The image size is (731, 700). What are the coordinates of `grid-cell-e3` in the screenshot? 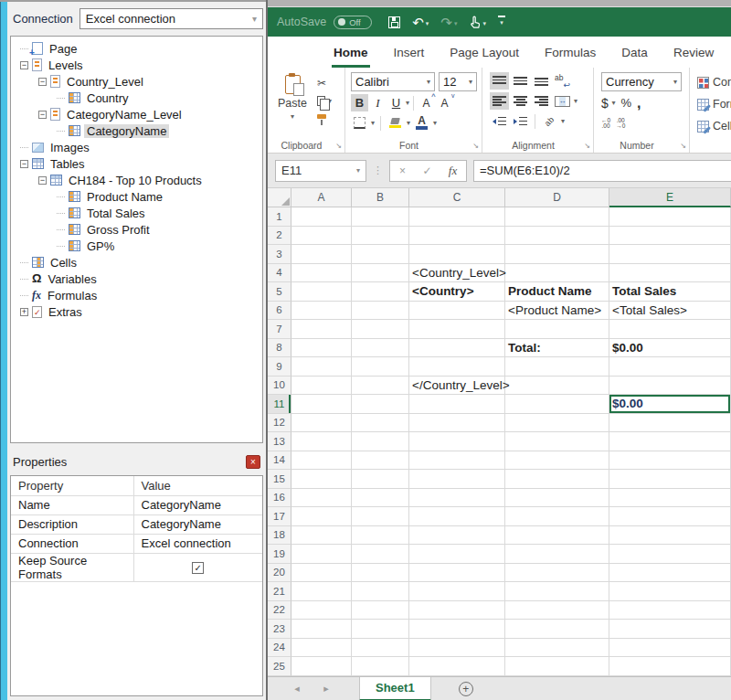 It's located at (671, 254).